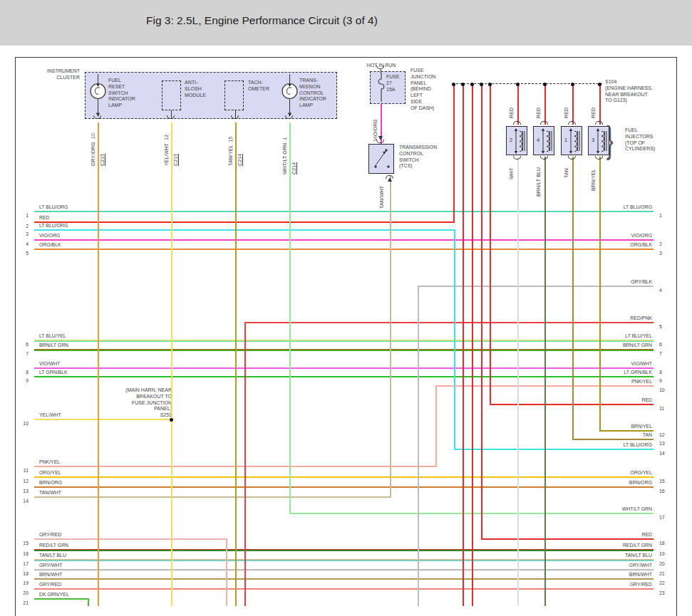 The width and height of the screenshot is (692, 616). Describe the element at coordinates (576, 400) in the screenshot. I see `right-wire-label-11: RED` at that location.